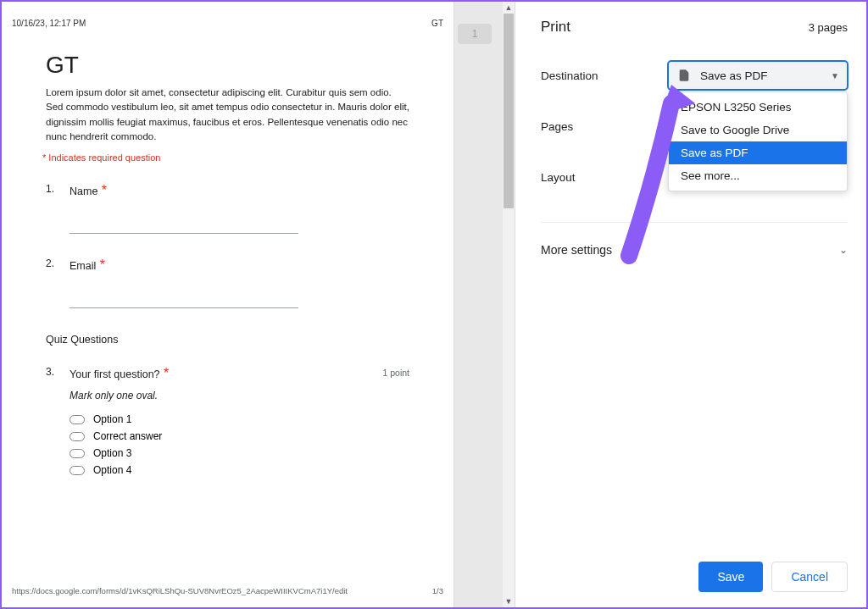 This screenshot has height=609, width=868. What do you see at coordinates (396, 373) in the screenshot?
I see `question-points: 1 point` at bounding box center [396, 373].